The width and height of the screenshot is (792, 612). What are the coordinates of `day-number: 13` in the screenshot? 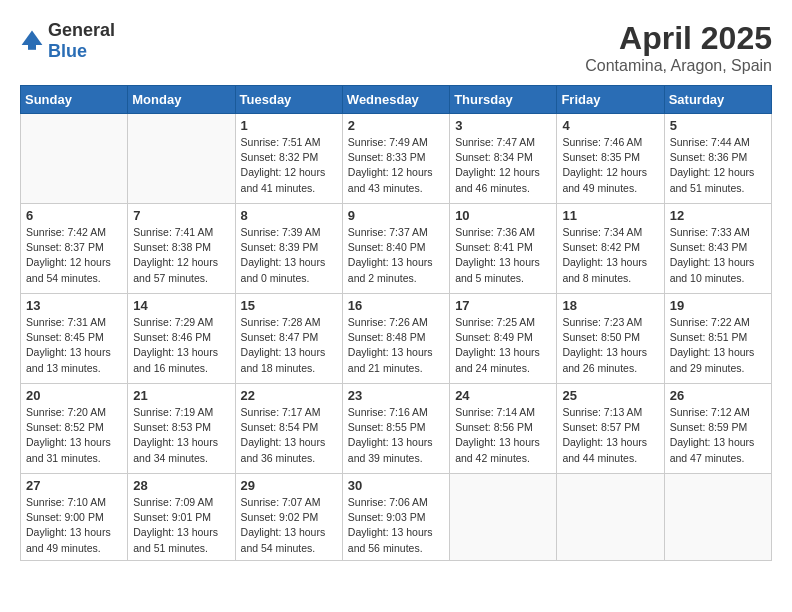 It's located at (74, 306).